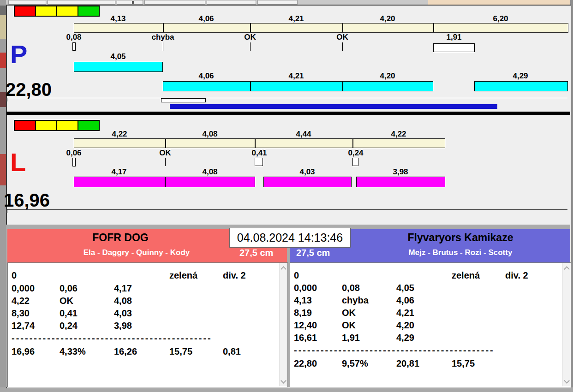 Image resolution: width=573 pixels, height=392 pixels. I want to click on datetime-display: 04.08.2024 14:13:46, so click(290, 238).